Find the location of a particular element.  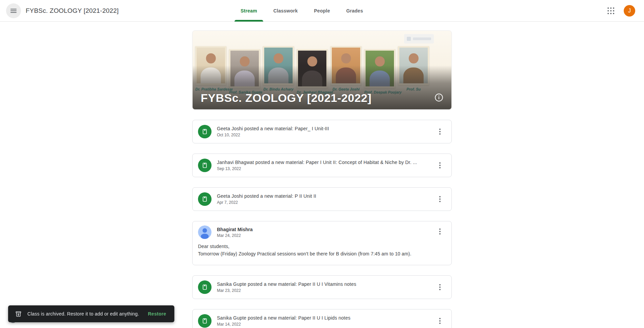

post-title: Janhavi Bhagwat posted a new material: P… is located at coordinates (317, 162).